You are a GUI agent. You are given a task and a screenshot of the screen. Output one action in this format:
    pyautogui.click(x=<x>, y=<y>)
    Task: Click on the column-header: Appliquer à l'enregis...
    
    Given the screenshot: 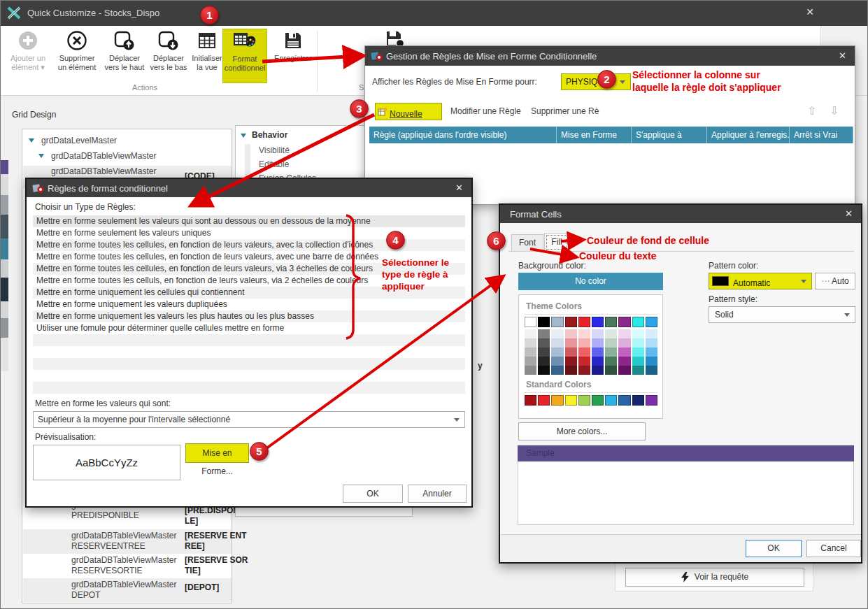 What is the action you would take?
    pyautogui.click(x=748, y=135)
    